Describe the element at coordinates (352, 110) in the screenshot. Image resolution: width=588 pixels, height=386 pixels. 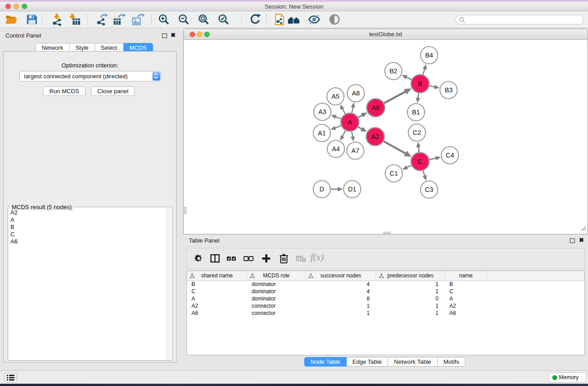
I see `graph-edge-A-A8` at that location.